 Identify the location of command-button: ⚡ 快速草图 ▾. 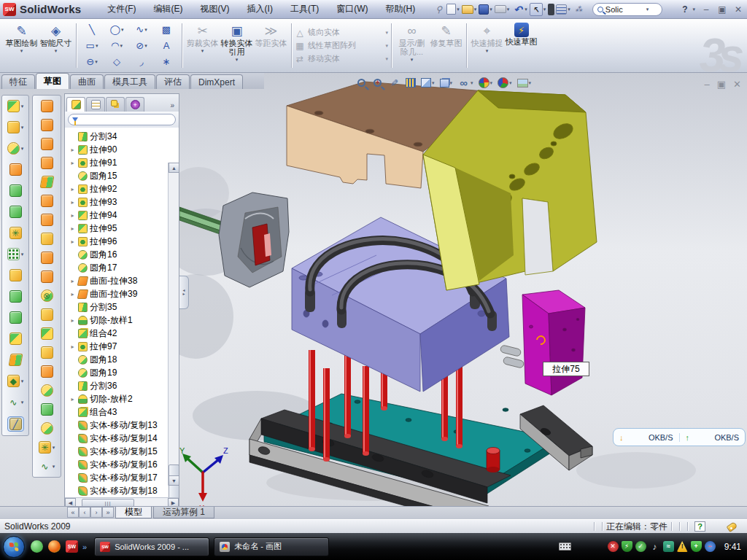
(521, 45).